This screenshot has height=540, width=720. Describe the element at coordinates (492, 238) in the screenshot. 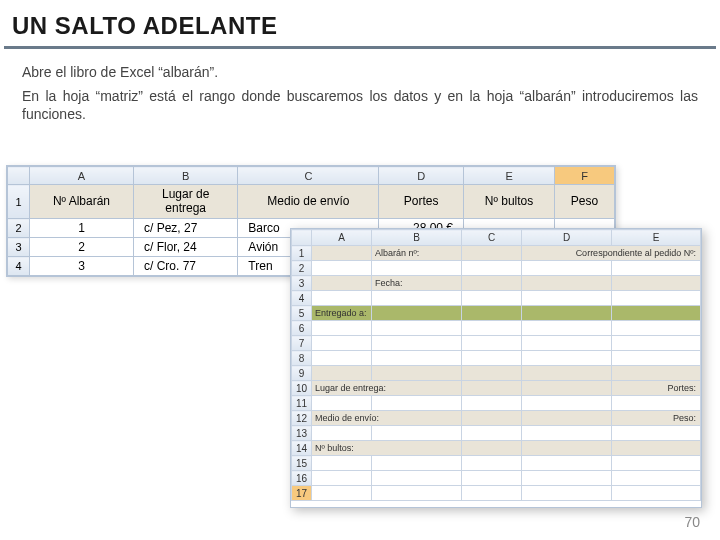

I see `bot-col-c: C` at that location.